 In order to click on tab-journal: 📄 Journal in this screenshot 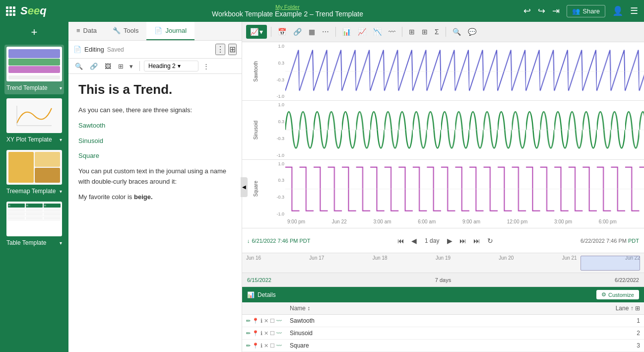, I will do `click(171, 31)`.